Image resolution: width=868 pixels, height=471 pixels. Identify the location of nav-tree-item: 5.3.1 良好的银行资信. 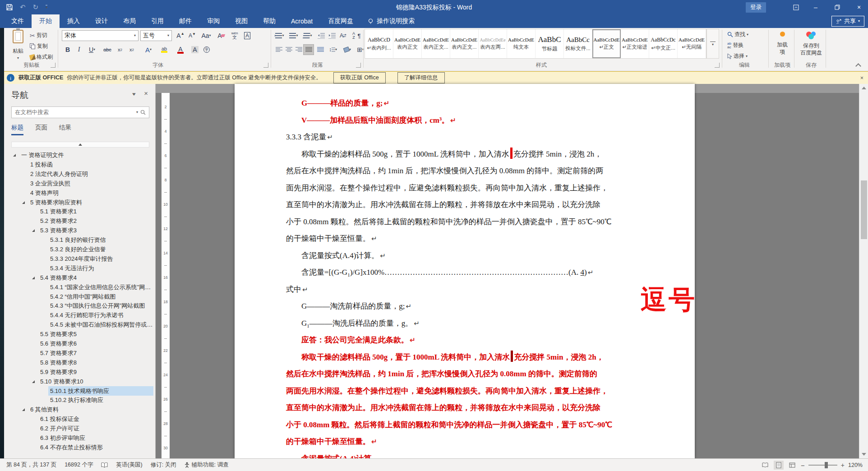
(80, 240).